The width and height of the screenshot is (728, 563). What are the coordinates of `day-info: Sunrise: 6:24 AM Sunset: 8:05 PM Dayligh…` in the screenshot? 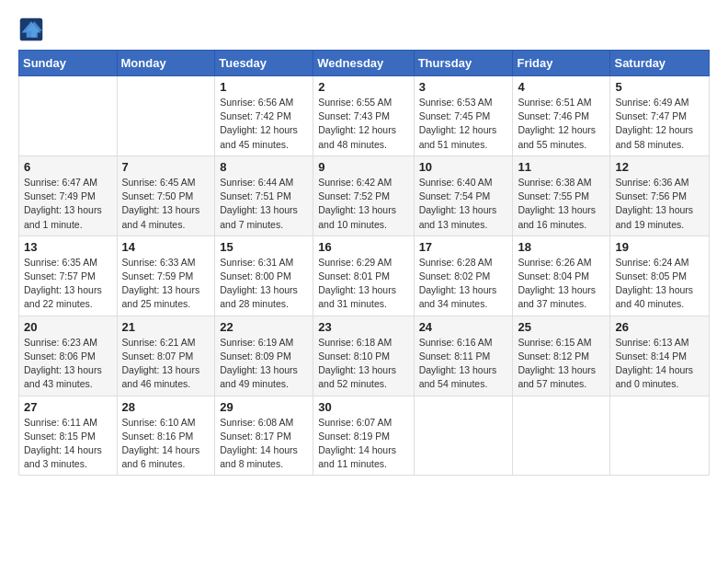 It's located at (660, 283).